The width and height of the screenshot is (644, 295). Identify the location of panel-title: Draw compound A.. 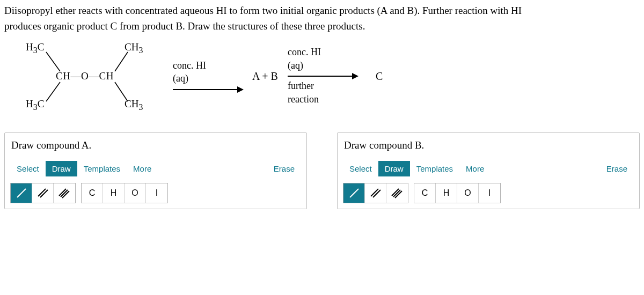
(156, 145).